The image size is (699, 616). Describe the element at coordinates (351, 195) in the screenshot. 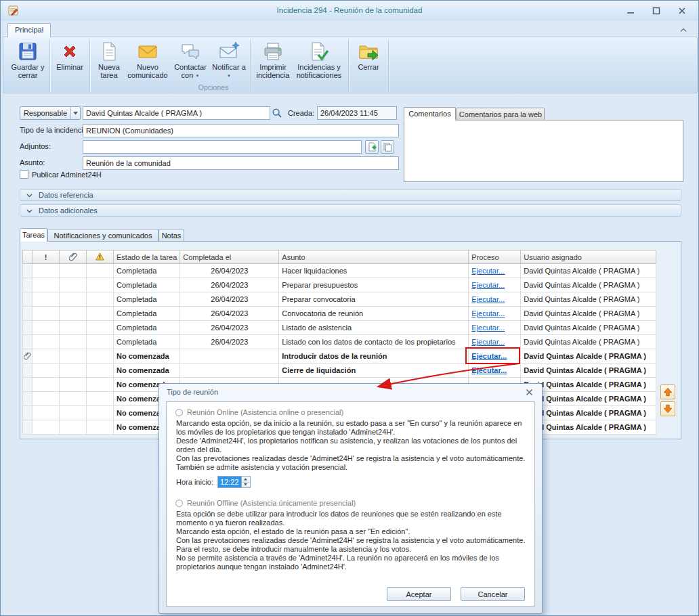

I see `section-datos-referencia: Datos referencia` at that location.